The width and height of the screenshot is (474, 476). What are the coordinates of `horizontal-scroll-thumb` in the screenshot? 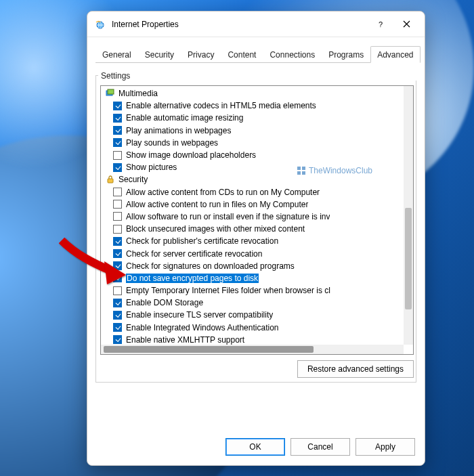 It's located at (209, 349).